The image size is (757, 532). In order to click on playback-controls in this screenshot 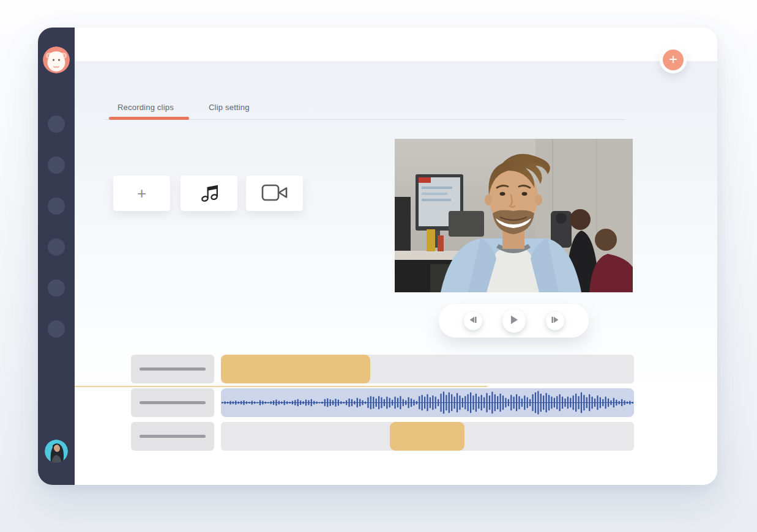, I will do `click(514, 320)`.